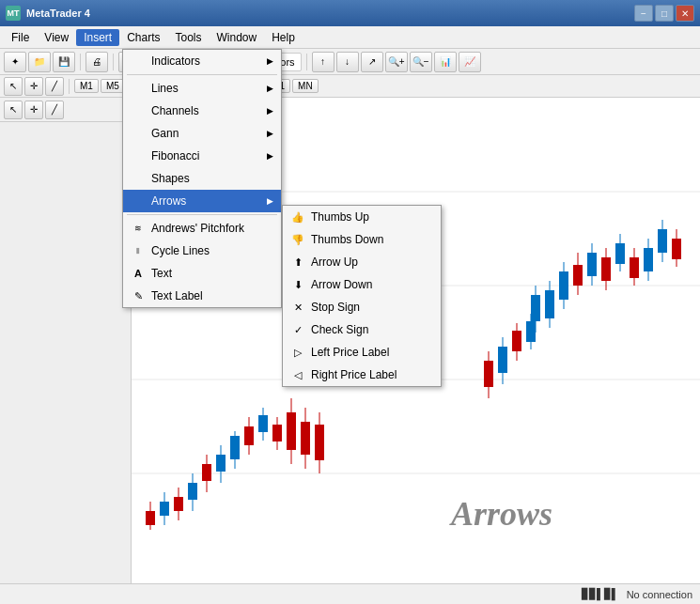 The image size is (700, 604). I want to click on indicators-label: Indicators, so click(176, 61).